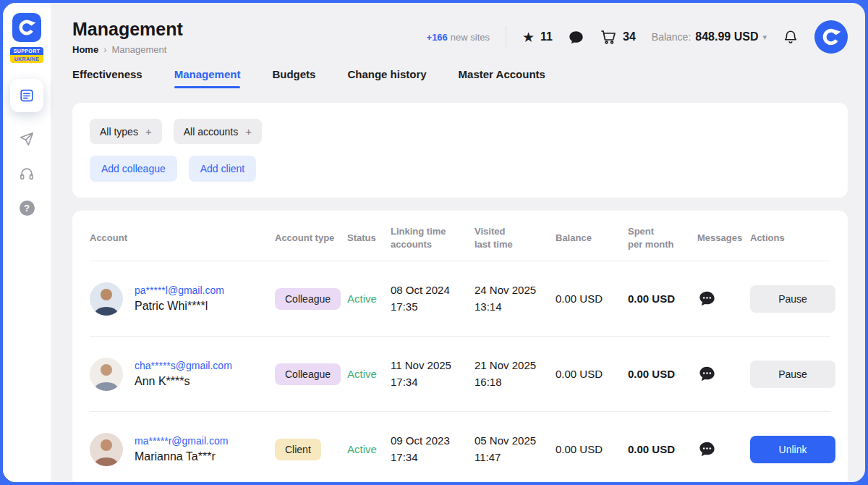 The height and width of the screenshot is (485, 868). What do you see at coordinates (27, 139) in the screenshot?
I see `sidebar-item-messages` at bounding box center [27, 139].